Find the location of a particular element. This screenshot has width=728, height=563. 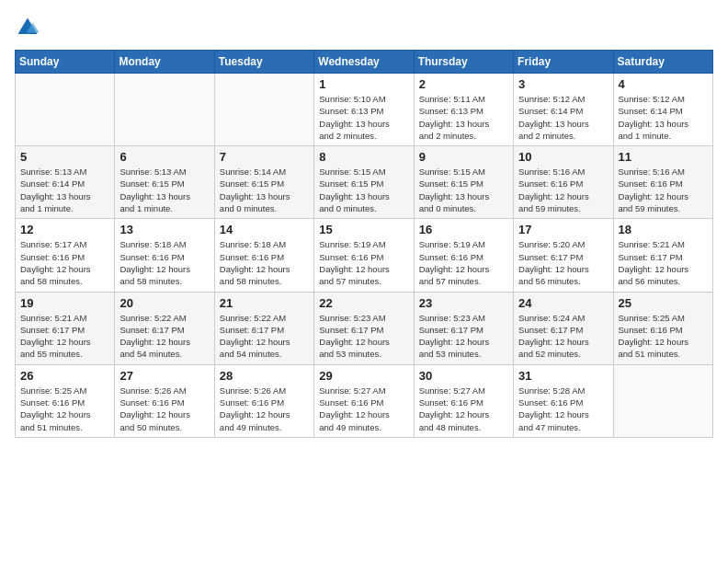

day-info: Sunrise: 5:11 AMSunset: 6:13 PMDaylight:… is located at coordinates (463, 118).